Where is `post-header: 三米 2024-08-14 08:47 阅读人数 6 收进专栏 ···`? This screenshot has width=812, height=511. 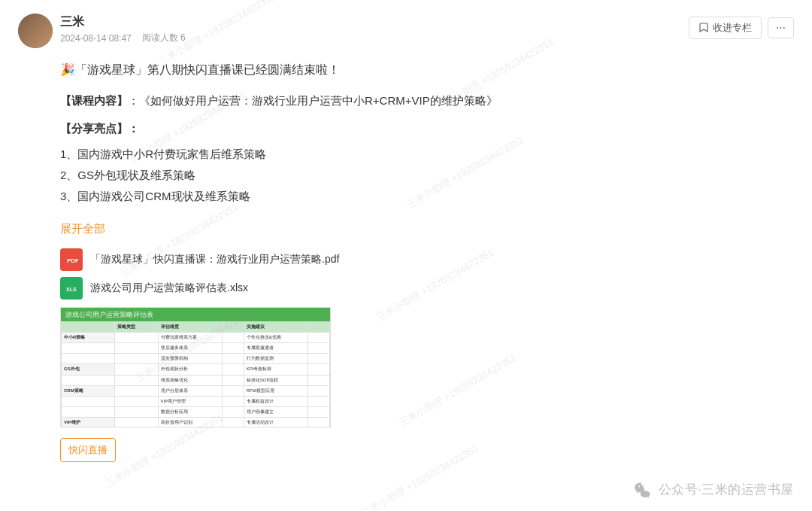 post-header: 三米 2024-08-14 08:47 阅读人数 6 收进专栏 ··· is located at coordinates (406, 31).